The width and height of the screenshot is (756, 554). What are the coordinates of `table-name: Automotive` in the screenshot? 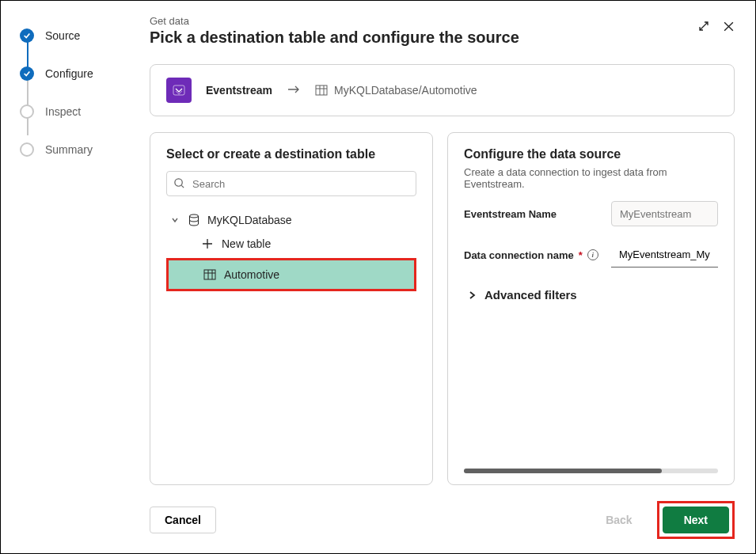 It's located at (252, 275).